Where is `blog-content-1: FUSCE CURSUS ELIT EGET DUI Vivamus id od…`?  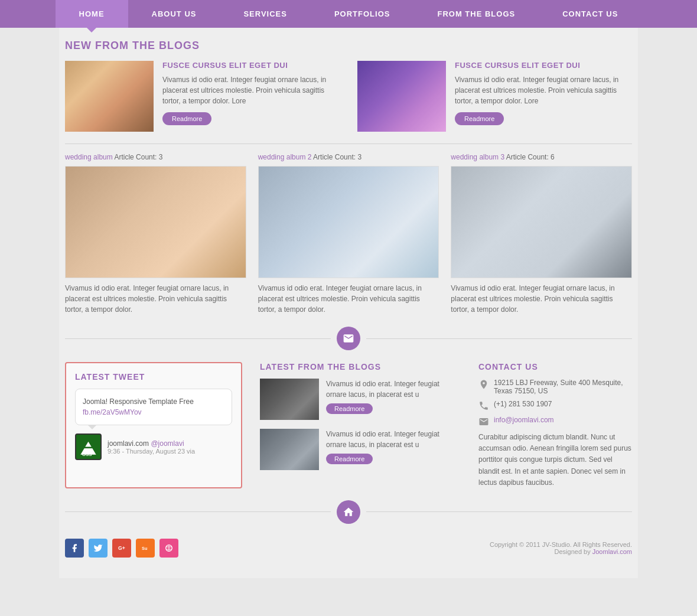
blog-content-1: FUSCE CURSUS ELIT EGET DUI Vivamus id od… is located at coordinates (251, 96).